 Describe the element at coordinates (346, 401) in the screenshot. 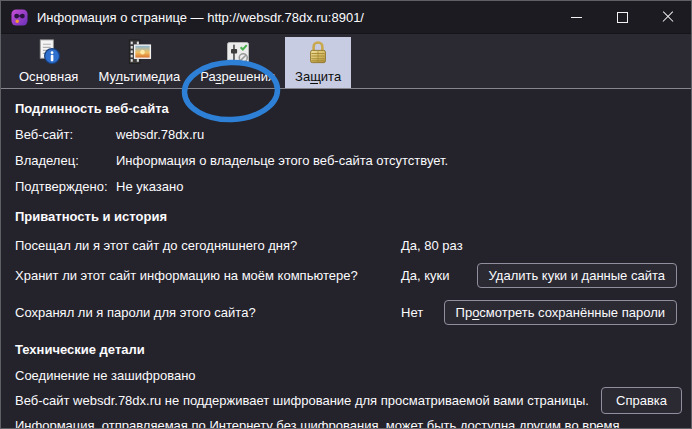

I see `encryption-note-1: Веб-сайт websdr.78dx.ru не поддерживает …` at that location.